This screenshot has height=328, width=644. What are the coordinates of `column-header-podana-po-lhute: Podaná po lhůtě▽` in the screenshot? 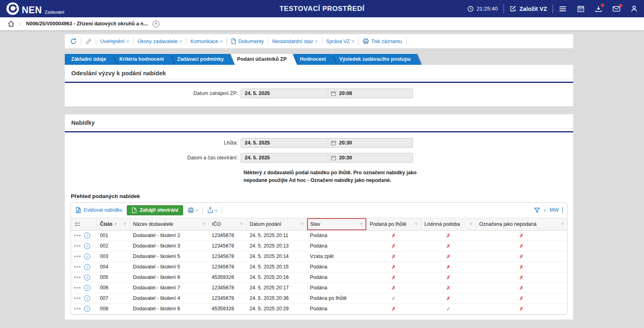 It's located at (394, 224).